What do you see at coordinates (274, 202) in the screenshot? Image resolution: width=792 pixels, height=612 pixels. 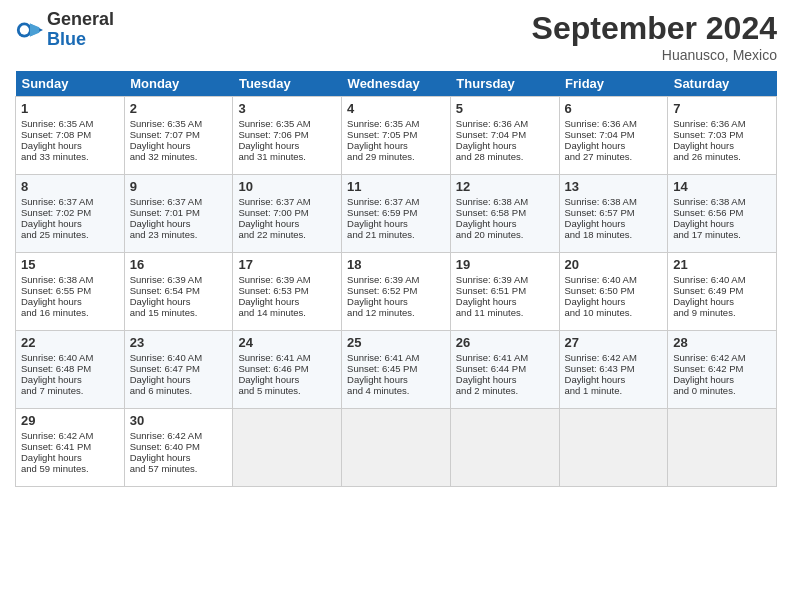 I see `sunrise-info: Sunrise: 6:37 AM` at bounding box center [274, 202].